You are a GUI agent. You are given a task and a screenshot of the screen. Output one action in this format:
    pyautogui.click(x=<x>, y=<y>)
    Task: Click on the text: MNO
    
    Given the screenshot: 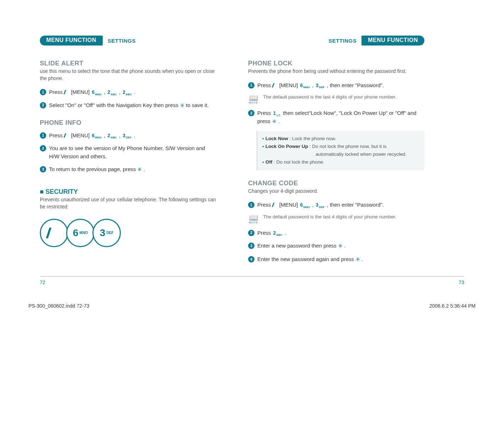 What is the action you would take?
    pyautogui.click(x=84, y=233)
    